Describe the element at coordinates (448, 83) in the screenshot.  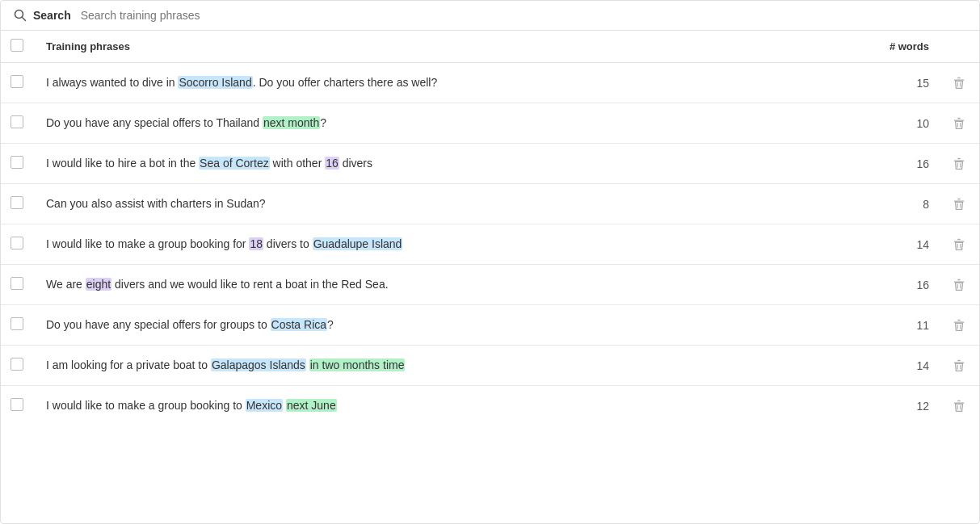
I see `phrase-cell: I always wanted to dive in Socorro Islan…` at that location.